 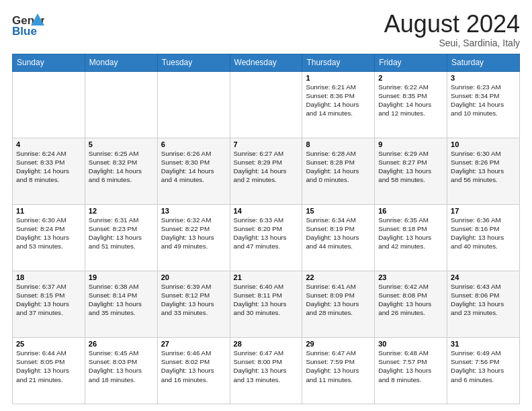 I want to click on table-row: 6Sunrise: 6:26 AM Sunset: 8:30 PM Daylig…, so click(x=193, y=171).